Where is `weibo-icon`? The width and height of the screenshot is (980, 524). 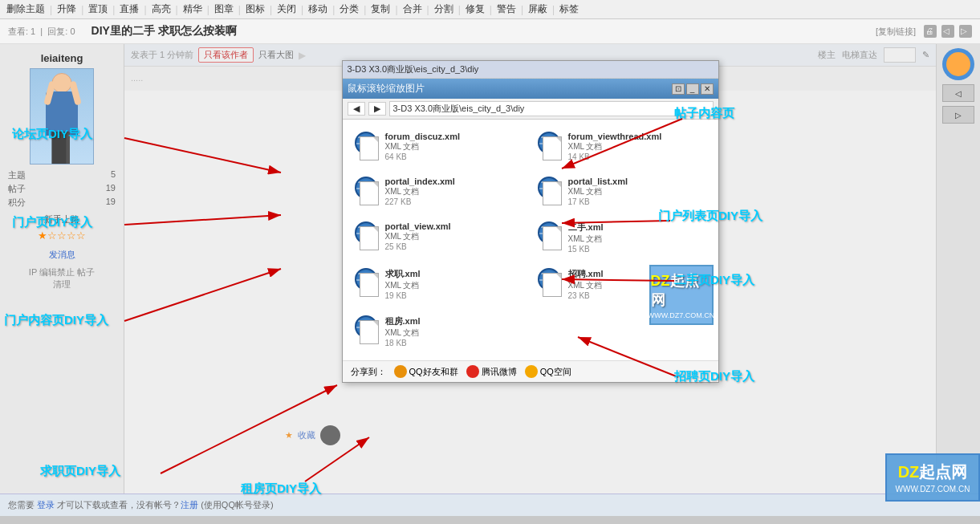
weibo-icon is located at coordinates (473, 372).